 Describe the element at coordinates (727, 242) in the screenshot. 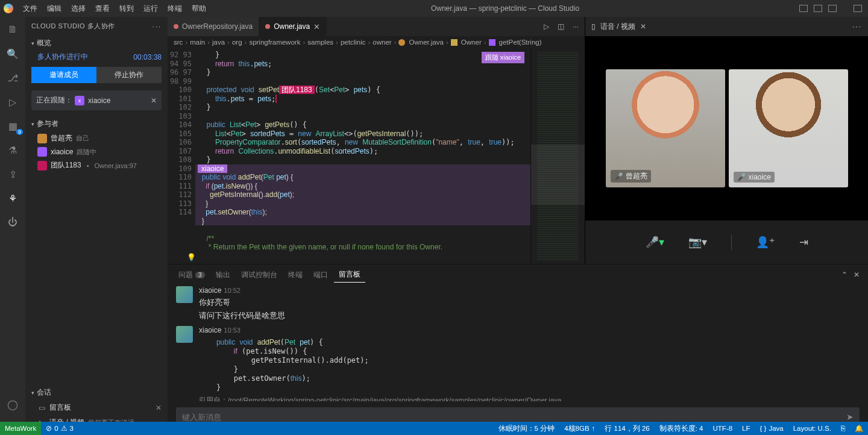

I see `video-controls: 🎤▾ 📷▾ 👤⁺ ⇥` at that location.